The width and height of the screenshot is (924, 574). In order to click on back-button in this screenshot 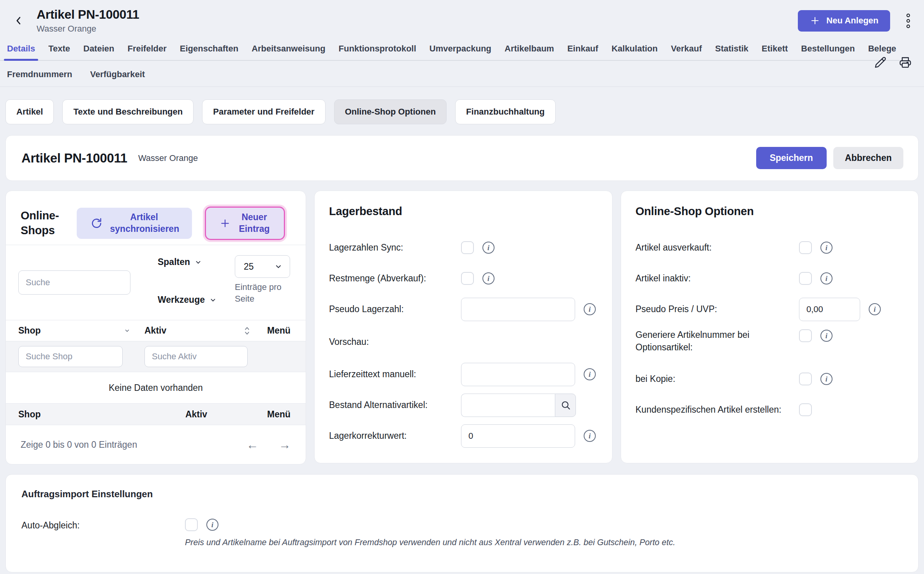, I will do `click(19, 21)`.